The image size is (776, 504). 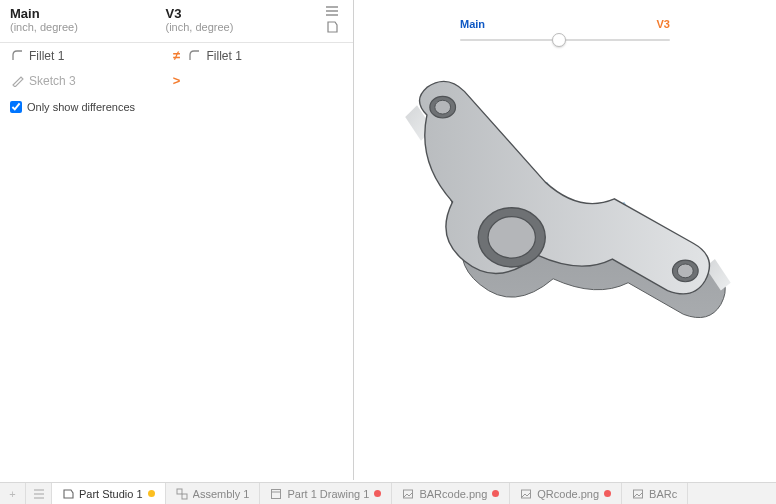 I want to click on feature-left: Sketch 3, so click(x=88, y=81).